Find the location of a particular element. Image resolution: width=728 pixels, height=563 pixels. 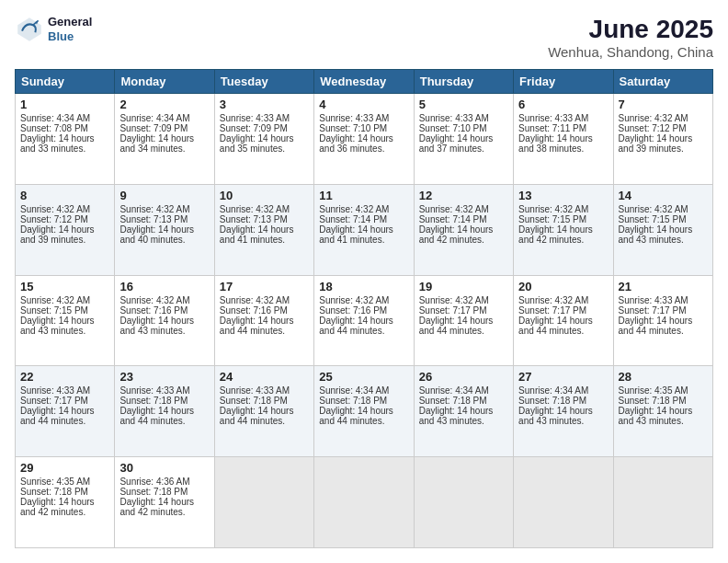

calendar-cell: 15Sunrise: 4:32 AMSunset: 7:15 PMDayligh… is located at coordinates (65, 320).